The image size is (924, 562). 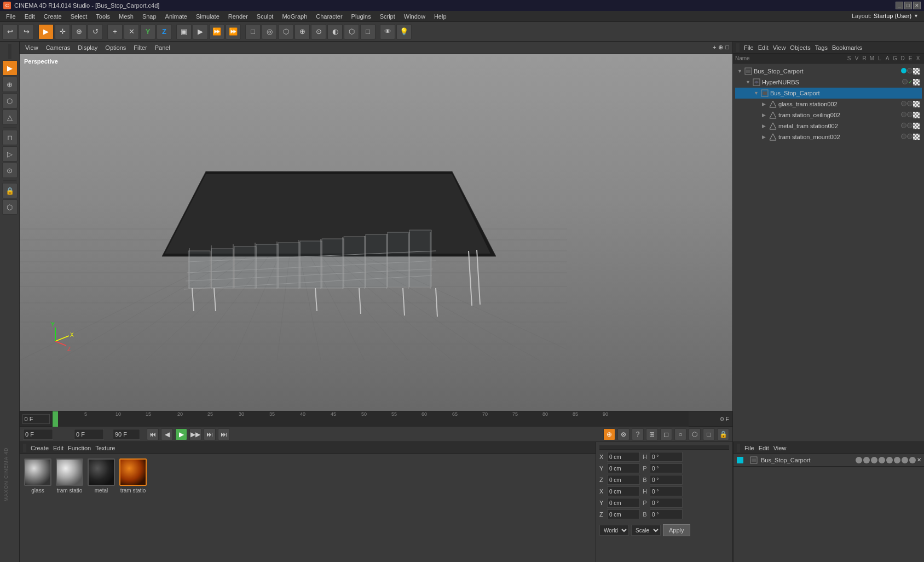 I want to click on obj-menu-edit: Edit, so click(x=763, y=48).